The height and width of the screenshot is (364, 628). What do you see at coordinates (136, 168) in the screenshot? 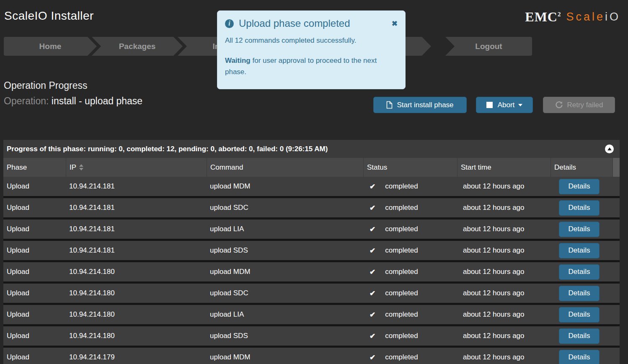
I see `column-header-ip: IP` at bounding box center [136, 168].